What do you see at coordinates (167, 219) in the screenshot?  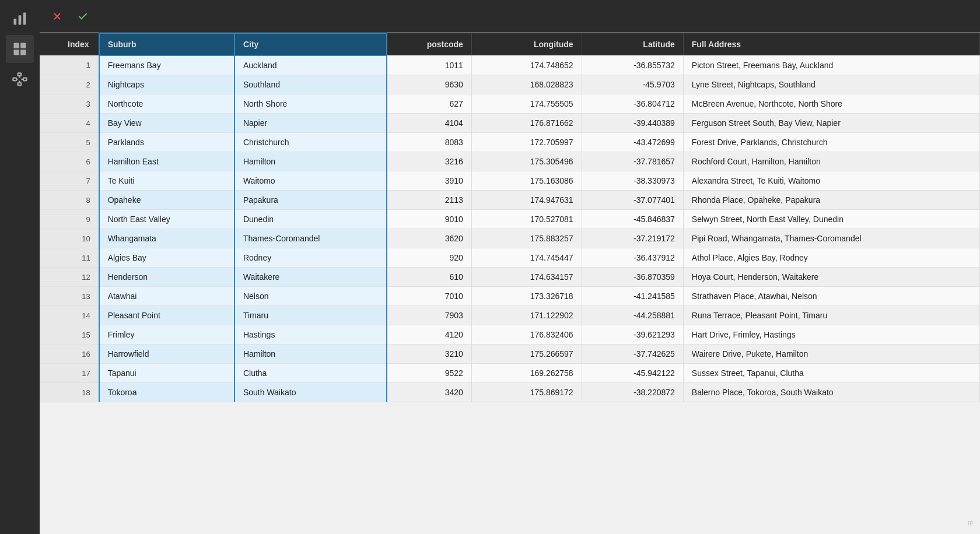 I see `cell-r9-c1: North East Valley` at bounding box center [167, 219].